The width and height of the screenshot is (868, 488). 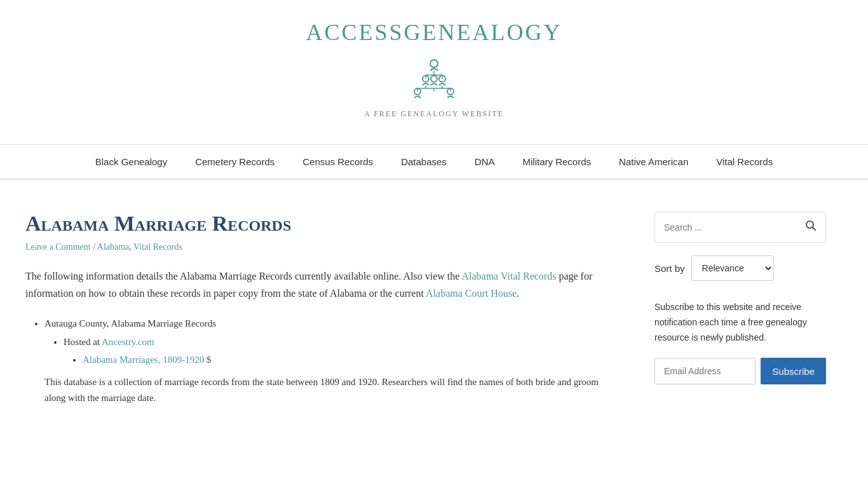 What do you see at coordinates (745, 161) in the screenshot?
I see `nav-item-vital-records: Vital Records` at bounding box center [745, 161].